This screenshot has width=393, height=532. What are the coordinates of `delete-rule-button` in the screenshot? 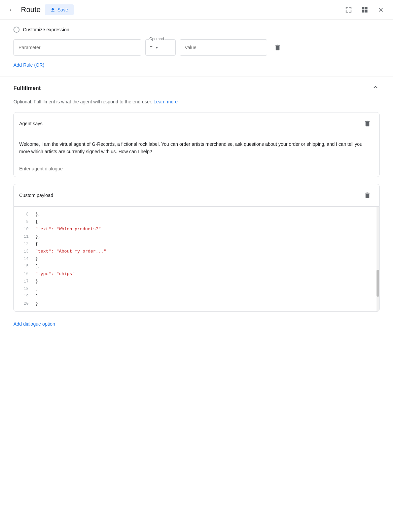 It's located at (278, 47).